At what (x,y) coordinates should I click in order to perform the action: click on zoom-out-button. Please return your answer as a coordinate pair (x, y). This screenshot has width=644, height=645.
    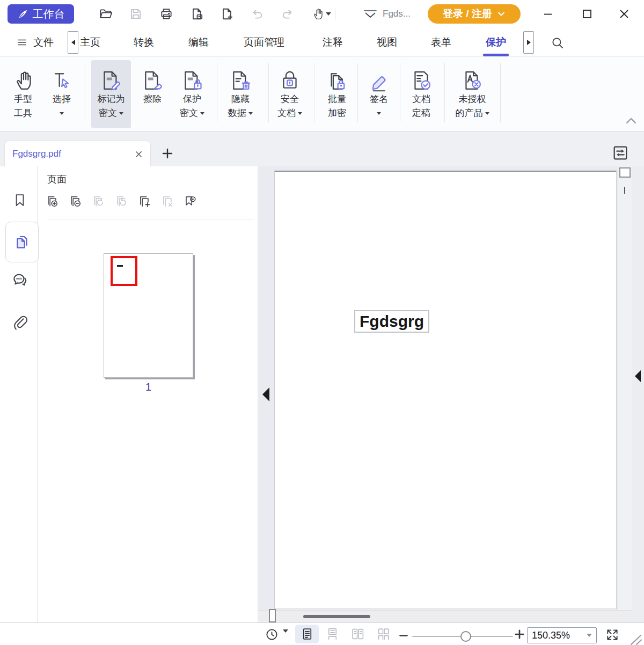
    Looking at the image, I should click on (404, 635).